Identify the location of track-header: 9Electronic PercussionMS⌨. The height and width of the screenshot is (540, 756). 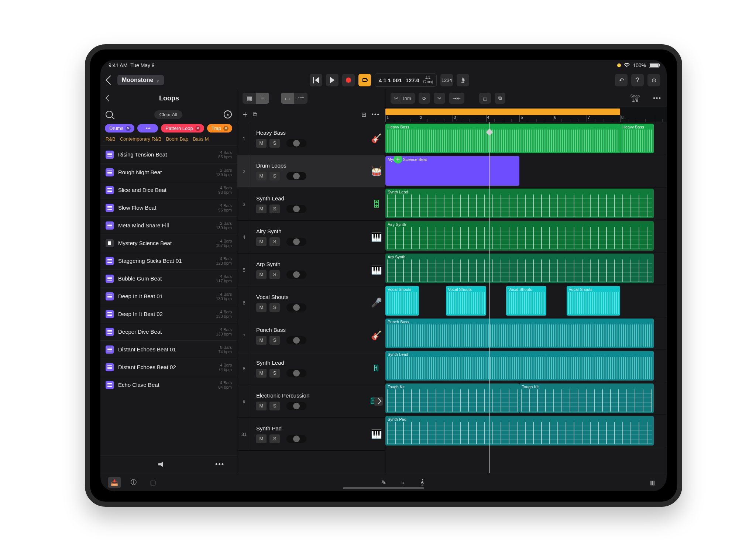
(311, 402).